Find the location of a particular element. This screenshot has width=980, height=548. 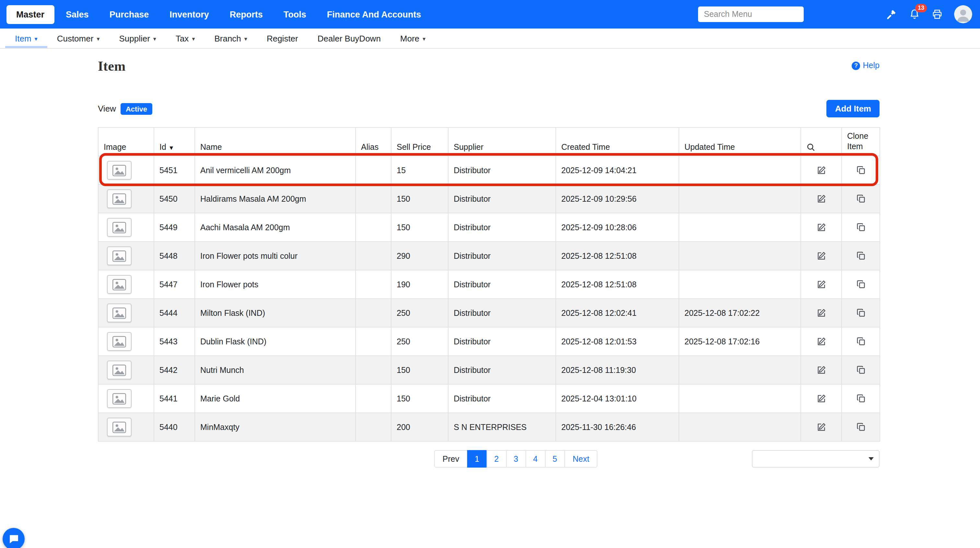

page-size-select-wrap is located at coordinates (816, 459).